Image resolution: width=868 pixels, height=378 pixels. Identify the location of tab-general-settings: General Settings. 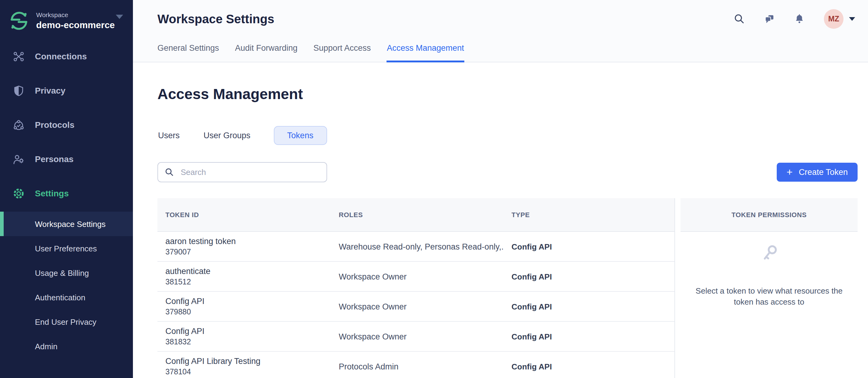
(188, 53).